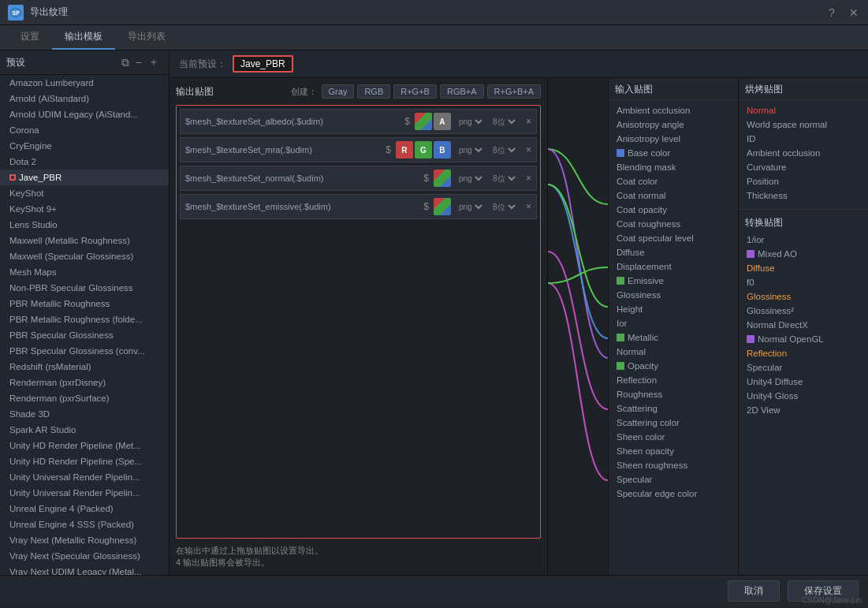 The width and height of the screenshot is (868, 608). Describe the element at coordinates (803, 110) in the screenshot. I see `mesh-texture-item: Normal` at that location.